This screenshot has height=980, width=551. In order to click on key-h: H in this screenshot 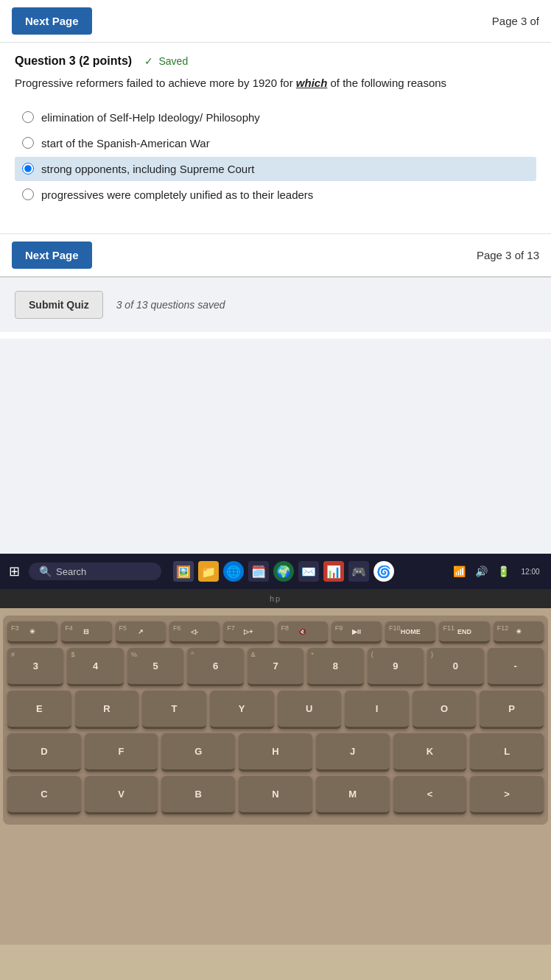, I will do `click(276, 752)`.